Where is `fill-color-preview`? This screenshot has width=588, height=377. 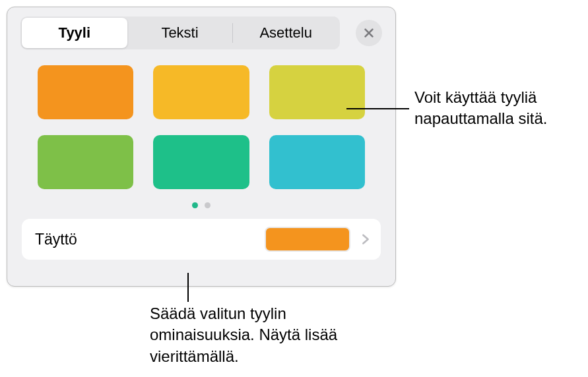 fill-color-preview is located at coordinates (308, 239).